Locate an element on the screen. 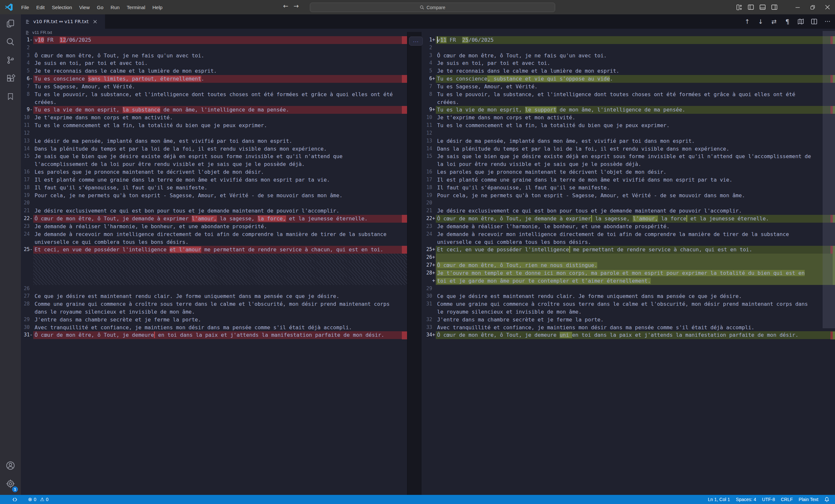  line-text-right-23: Je demande à réaliser l'harmonie, le bon… is located at coordinates (635, 226).